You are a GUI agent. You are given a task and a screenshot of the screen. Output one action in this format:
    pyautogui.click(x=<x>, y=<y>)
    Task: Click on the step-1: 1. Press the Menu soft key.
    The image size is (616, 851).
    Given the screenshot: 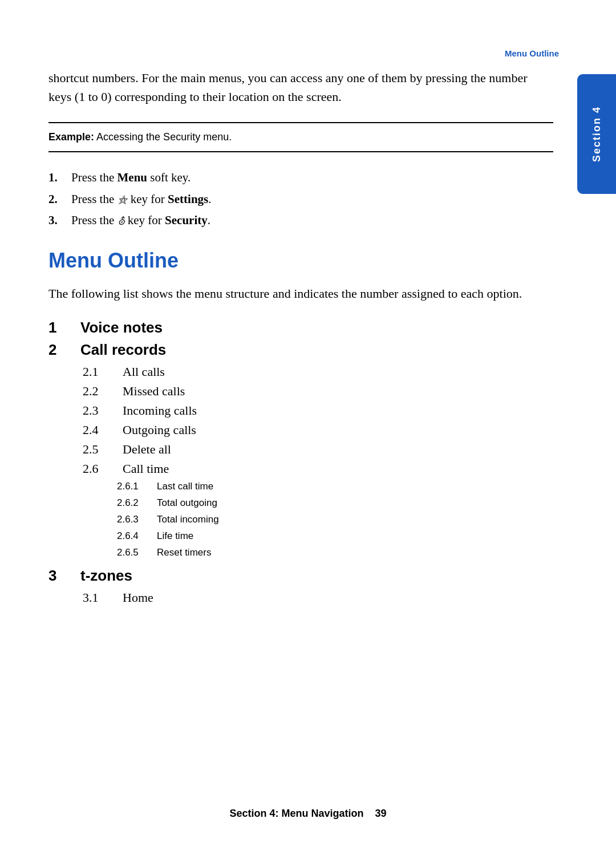 What is the action you would take?
    pyautogui.click(x=301, y=178)
    